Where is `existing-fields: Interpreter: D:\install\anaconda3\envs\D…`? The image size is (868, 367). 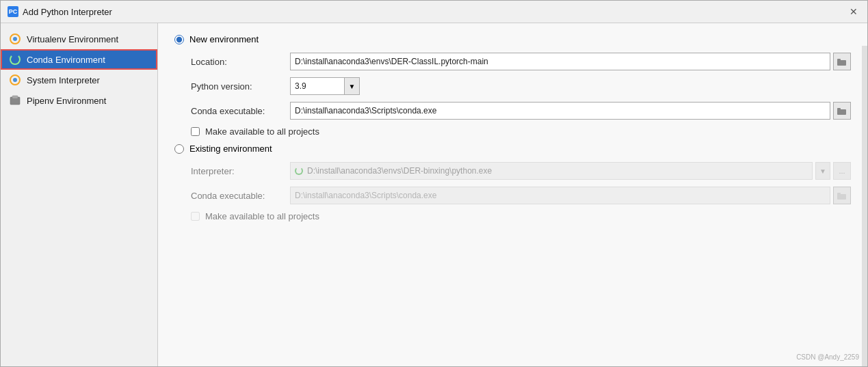 existing-fields: Interpreter: D:\install\anaconda3\envs\D… is located at coordinates (513, 191).